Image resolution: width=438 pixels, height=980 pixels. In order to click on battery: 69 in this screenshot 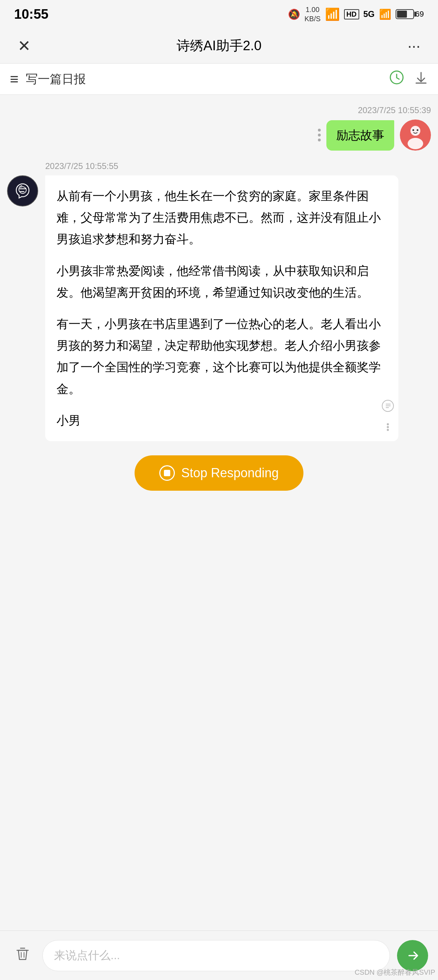, I will do `click(410, 14)`.